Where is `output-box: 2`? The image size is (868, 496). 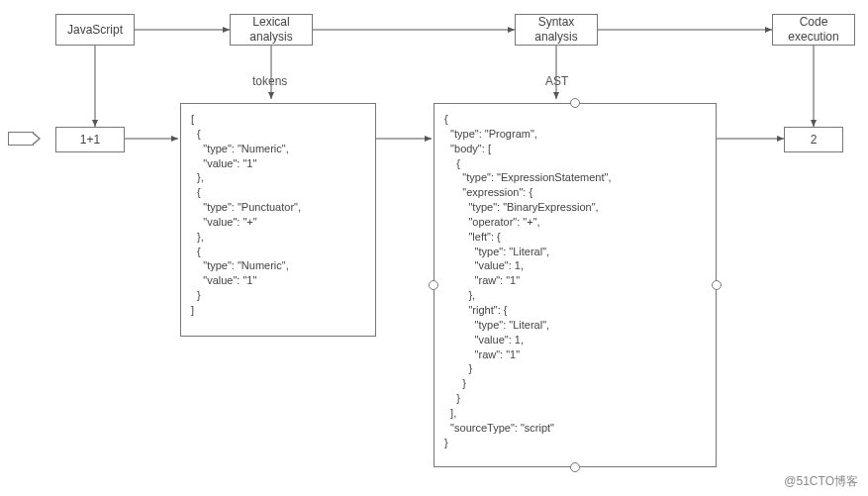
output-box: 2 is located at coordinates (814, 140).